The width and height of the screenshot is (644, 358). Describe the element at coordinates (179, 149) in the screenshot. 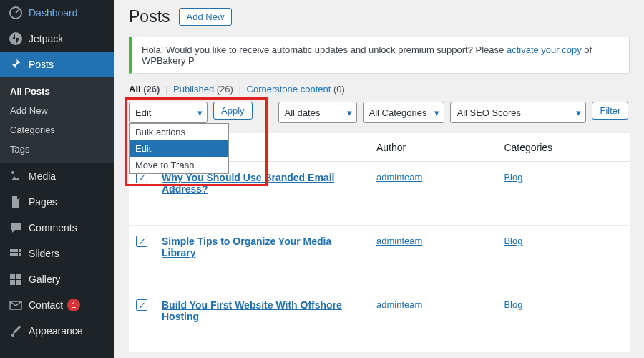

I see `bulk-opt-edit: Edit` at that location.